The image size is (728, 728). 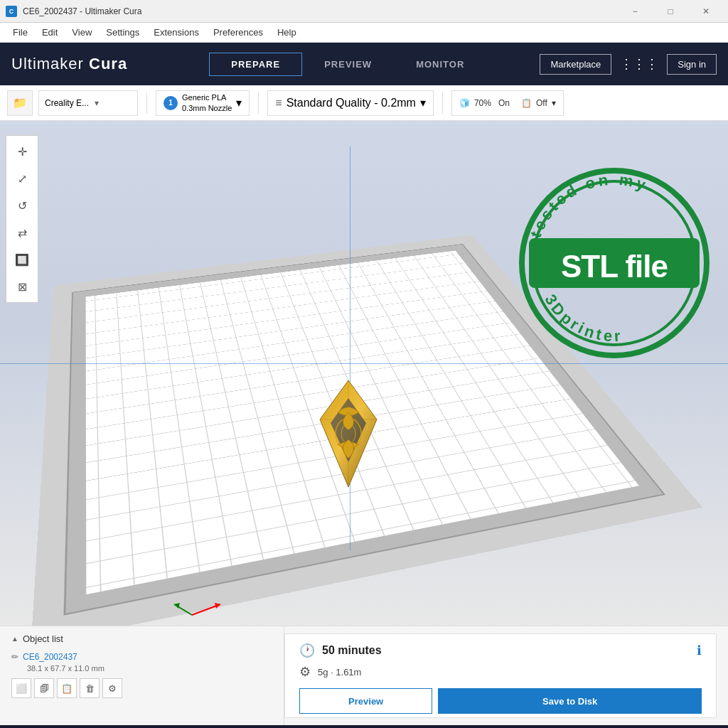 I want to click on folder-icon: 📁, so click(x=20, y=102).